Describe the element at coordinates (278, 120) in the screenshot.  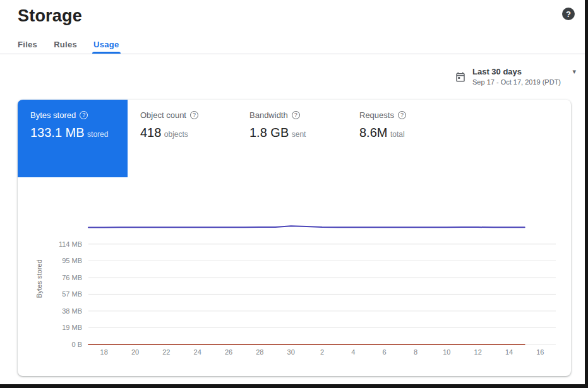
I see `metric-bandwidth: Bandwidth ? 1.8 GB sent` at that location.